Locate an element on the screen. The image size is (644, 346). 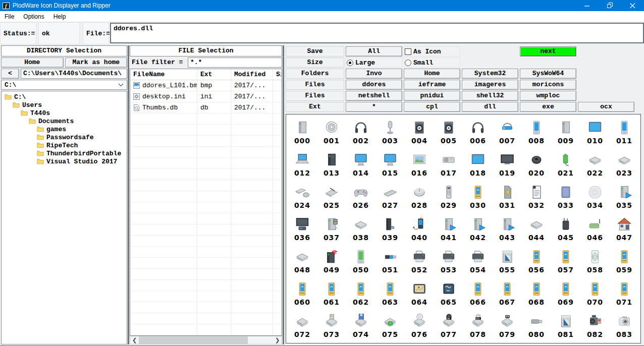
icon-cell-035: 035 is located at coordinates (624, 197).